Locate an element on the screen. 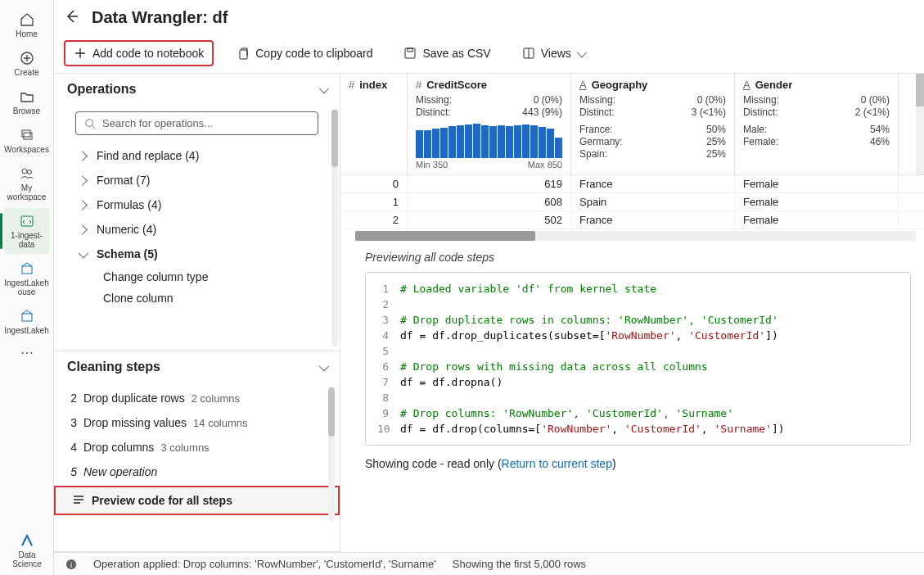 Image resolution: width=924 pixels, height=575 pixels. copy-code-button: Copy code to clipboard is located at coordinates (304, 53).